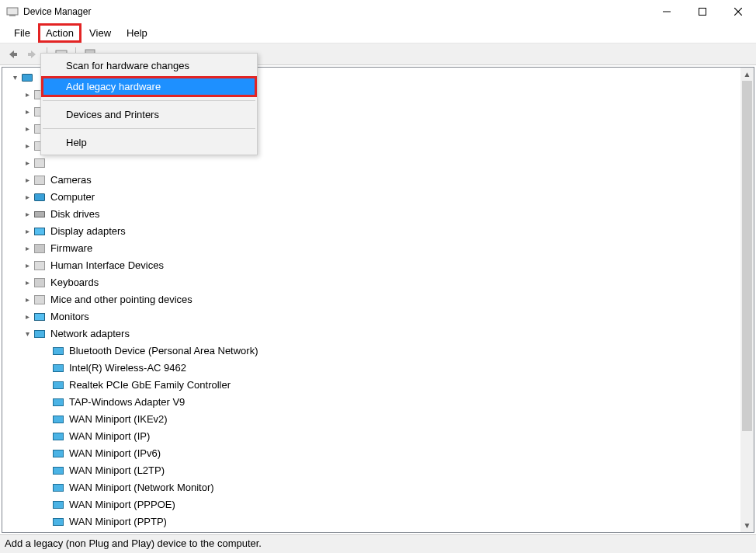 The width and height of the screenshot is (756, 553). What do you see at coordinates (137, 33) in the screenshot?
I see `menu-help: Help` at bounding box center [137, 33].